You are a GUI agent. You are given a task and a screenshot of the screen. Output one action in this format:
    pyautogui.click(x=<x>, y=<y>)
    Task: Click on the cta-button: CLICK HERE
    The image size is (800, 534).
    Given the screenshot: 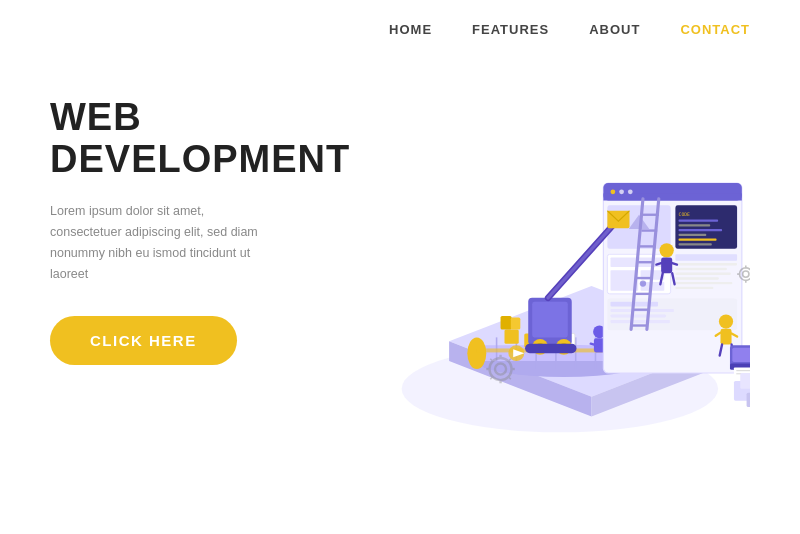 What is the action you would take?
    pyautogui.click(x=144, y=340)
    